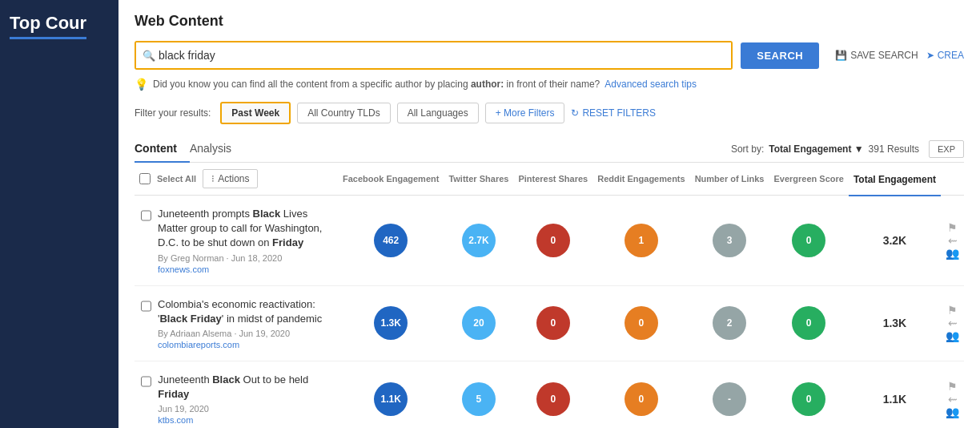 This screenshot has width=980, height=428. What do you see at coordinates (650, 84) in the screenshot?
I see `advanced-search-tips-link: Advanced search tips` at bounding box center [650, 84].